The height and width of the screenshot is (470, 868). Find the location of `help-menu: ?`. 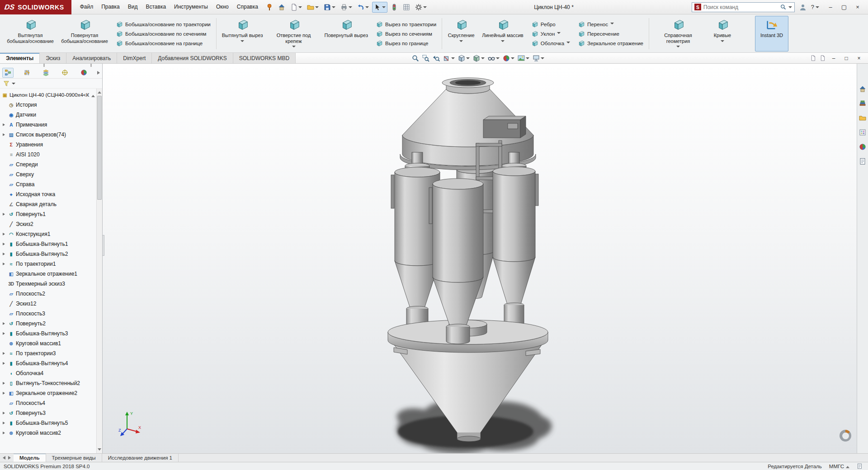

help-menu: ? is located at coordinates (815, 7).